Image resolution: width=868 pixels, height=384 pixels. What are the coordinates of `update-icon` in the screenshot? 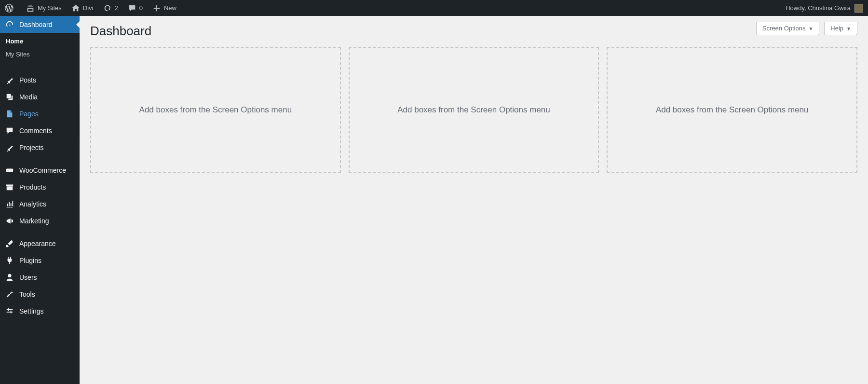 It's located at (108, 8).